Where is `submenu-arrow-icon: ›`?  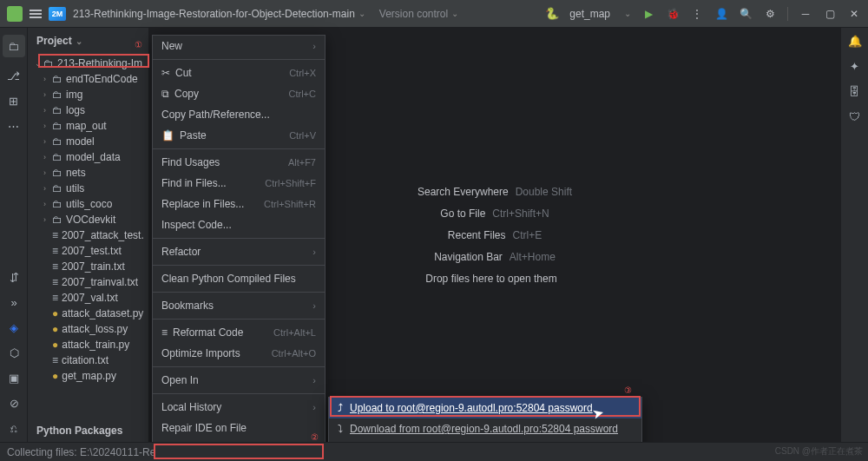 submenu-arrow-icon: › is located at coordinates (314, 306).